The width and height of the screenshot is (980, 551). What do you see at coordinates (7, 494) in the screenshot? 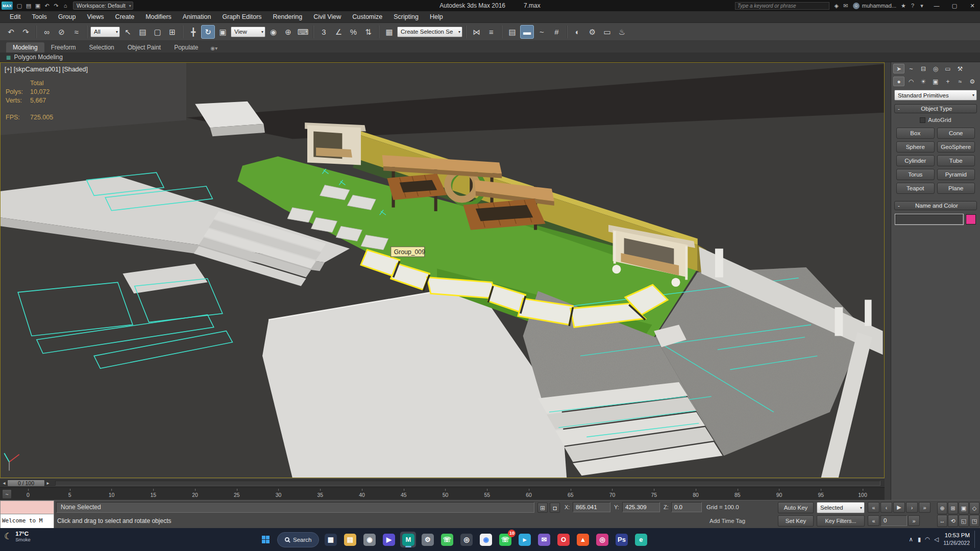
I see `mini-curve-editor-button: ~` at bounding box center [7, 494].